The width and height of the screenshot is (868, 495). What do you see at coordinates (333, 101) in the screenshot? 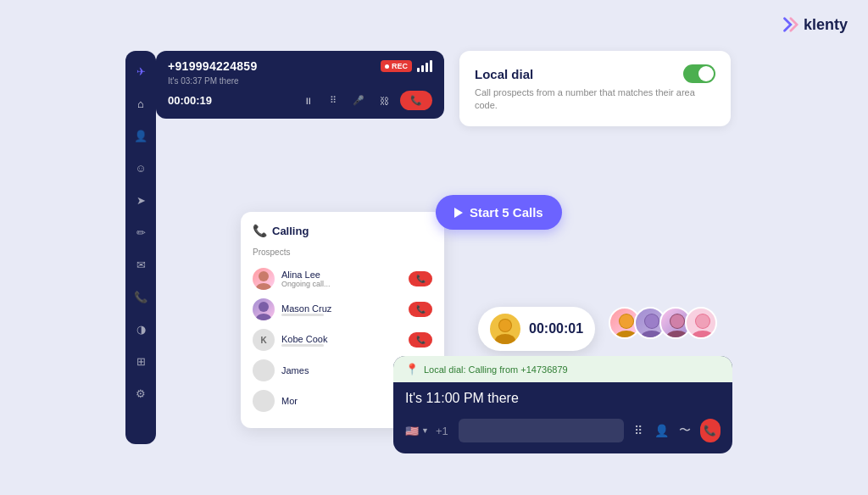
I see `keypad-button: ⠿` at bounding box center [333, 101].